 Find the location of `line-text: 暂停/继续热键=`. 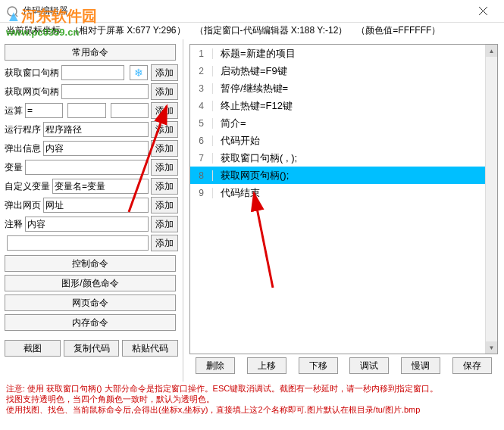

line-text: 暂停/继续热键= is located at coordinates (250, 89).